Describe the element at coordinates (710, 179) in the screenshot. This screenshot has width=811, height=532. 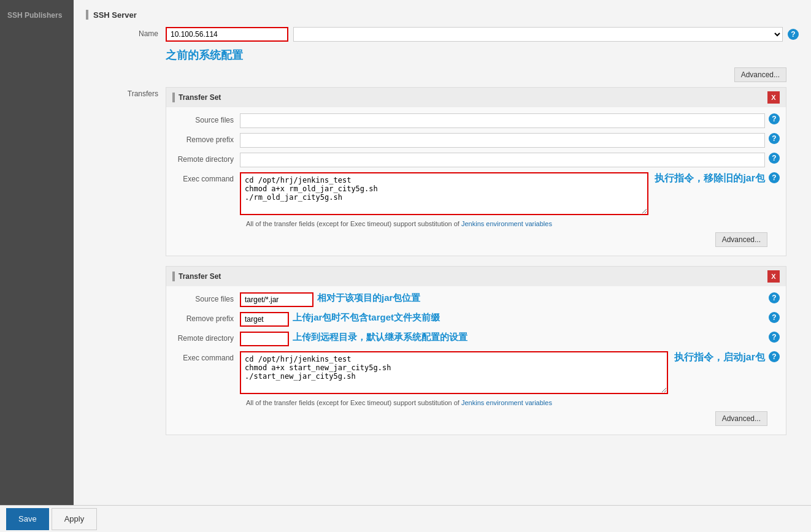
I see `ts1-exec-annotation: 执行指令，移除旧的jar包` at that location.